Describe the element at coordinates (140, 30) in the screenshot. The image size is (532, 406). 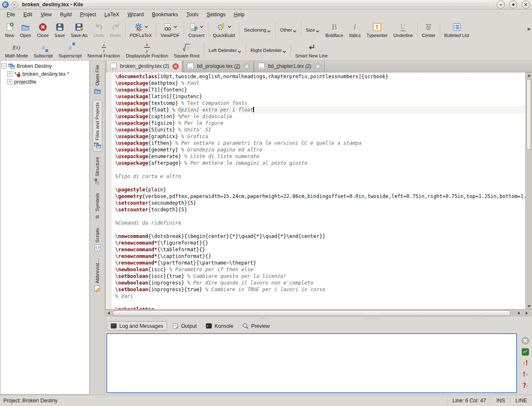
I see `pdflatex-button: PDFPDFLaTeX` at that location.